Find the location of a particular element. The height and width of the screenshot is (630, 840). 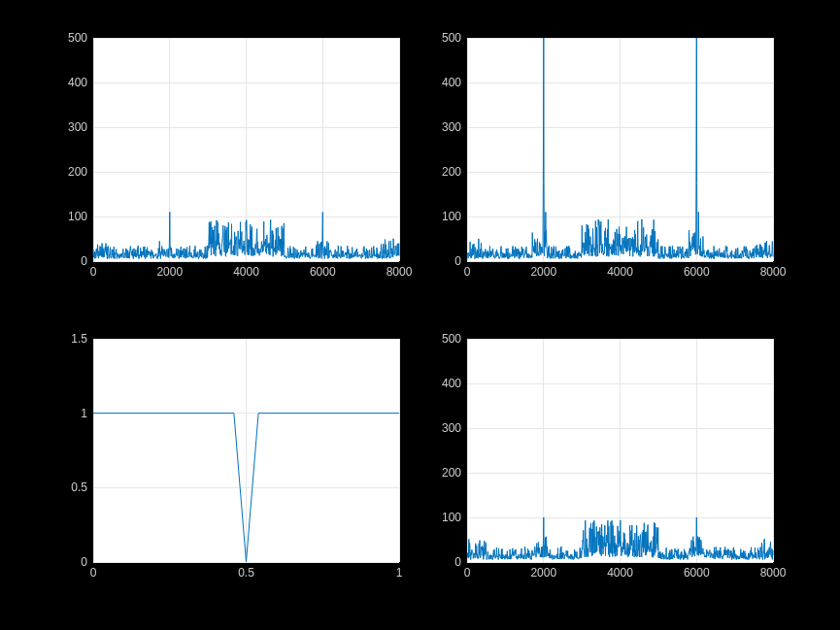

x-tick-label: 1 is located at coordinates (400, 573).